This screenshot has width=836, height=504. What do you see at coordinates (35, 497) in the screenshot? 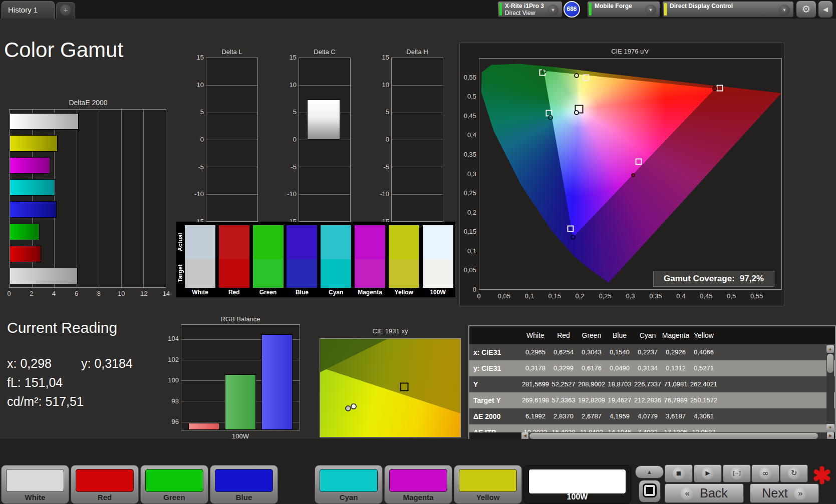
I see `pattern-button-label: White` at bounding box center [35, 497].